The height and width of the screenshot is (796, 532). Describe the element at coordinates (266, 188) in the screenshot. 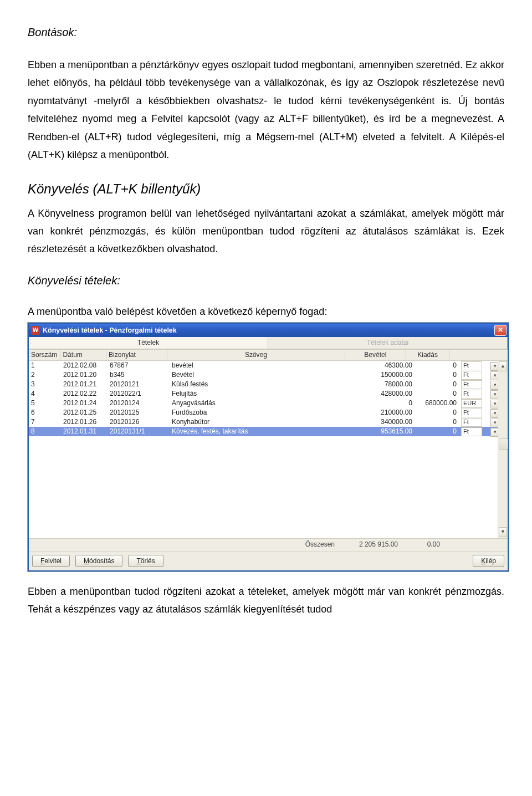

I see `heading-konyveles: Könyvelés (ALT+K billentyűk)` at that location.